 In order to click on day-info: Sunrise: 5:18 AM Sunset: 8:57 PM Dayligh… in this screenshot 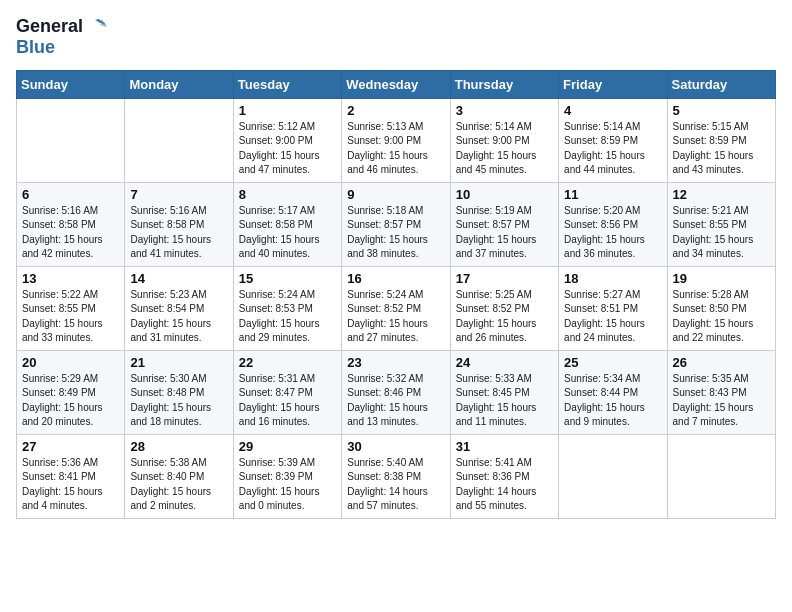, I will do `click(396, 233)`.